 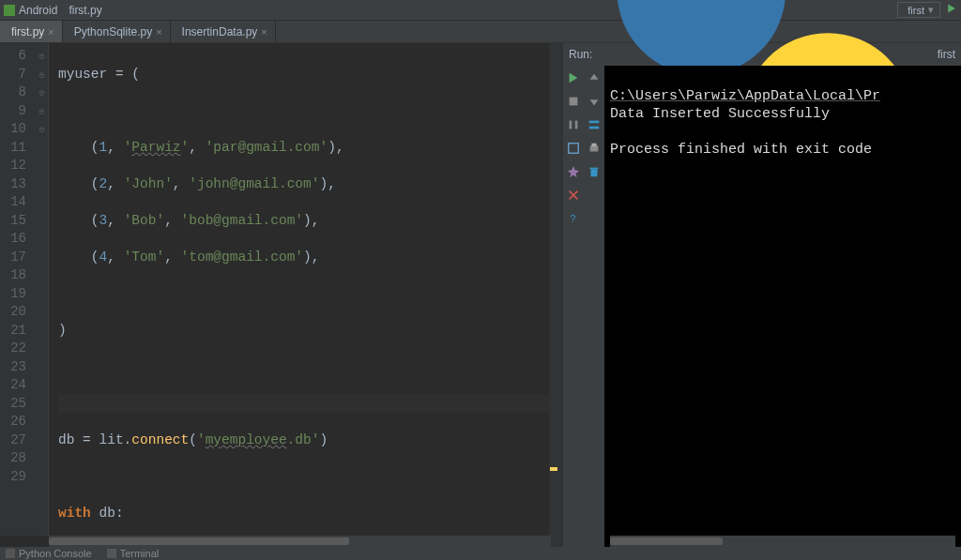 I want to click on breadcrumb-file: first.py, so click(x=83, y=10).